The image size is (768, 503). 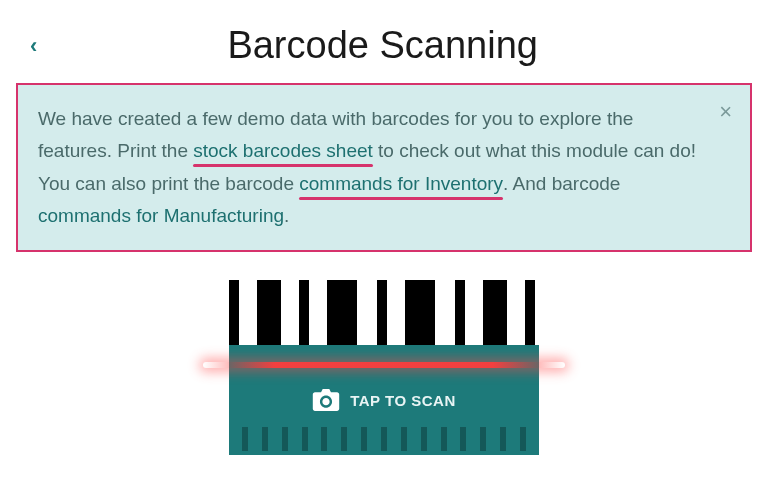 I want to click on page-title: Barcode Scanning, so click(x=382, y=46).